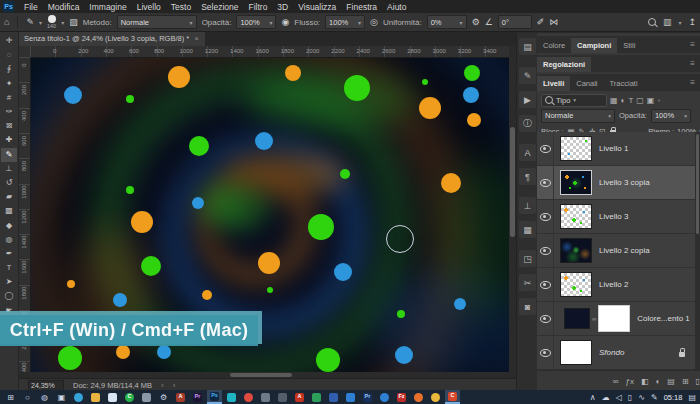 This screenshot has height=404, width=700. Describe the element at coordinates (181, 7) in the screenshot. I see `menu-item-testo: Testo` at that location.